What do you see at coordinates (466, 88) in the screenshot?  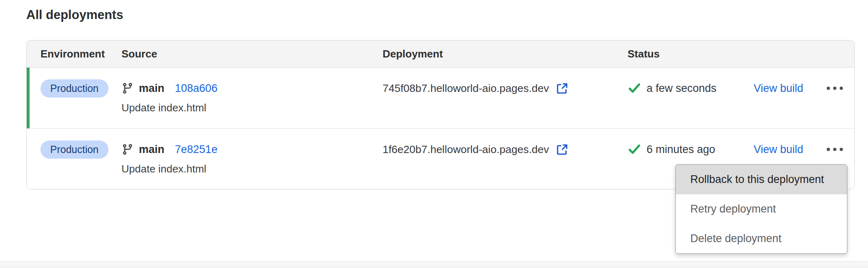 I see `deployment-url: 745f08b7.helloworld-aio.pages.dev` at bounding box center [466, 88].